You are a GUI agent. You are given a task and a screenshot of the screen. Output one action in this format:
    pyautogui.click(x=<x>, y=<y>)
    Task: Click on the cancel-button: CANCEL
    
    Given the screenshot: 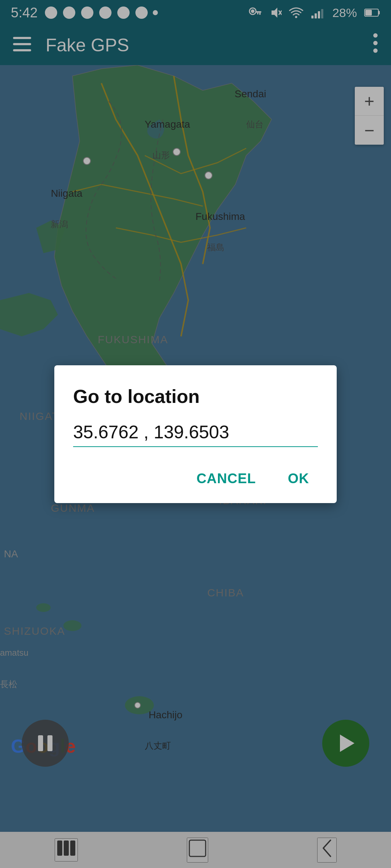 What is the action you would take?
    pyautogui.click(x=226, y=479)
    